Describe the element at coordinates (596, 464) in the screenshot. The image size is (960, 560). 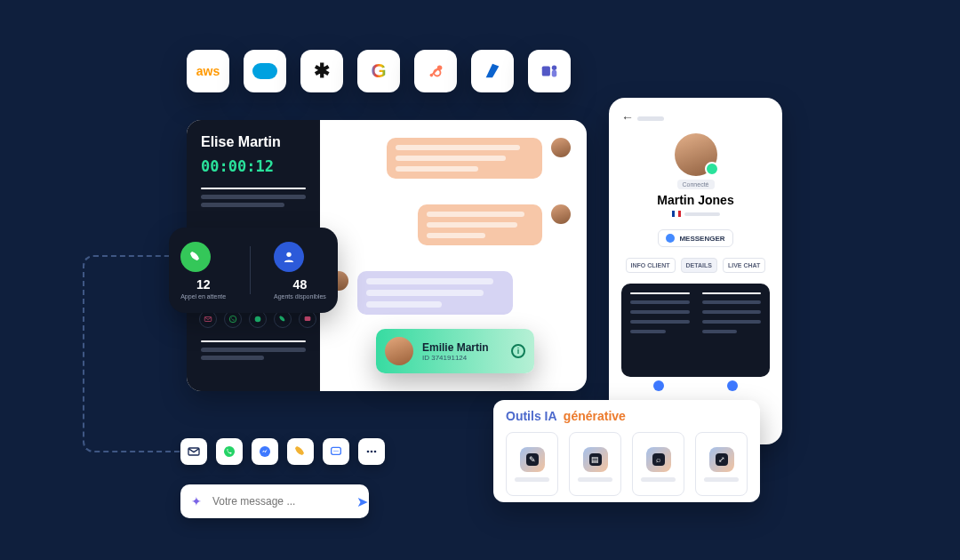
I see `ai-tool-edit: ▤` at that location.